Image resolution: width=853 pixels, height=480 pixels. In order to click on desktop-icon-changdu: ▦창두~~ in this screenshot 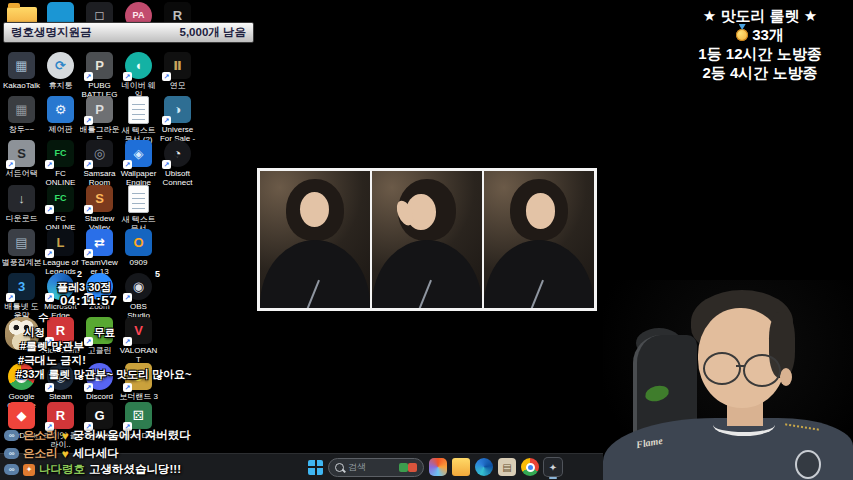, I will do `click(22, 115)`.